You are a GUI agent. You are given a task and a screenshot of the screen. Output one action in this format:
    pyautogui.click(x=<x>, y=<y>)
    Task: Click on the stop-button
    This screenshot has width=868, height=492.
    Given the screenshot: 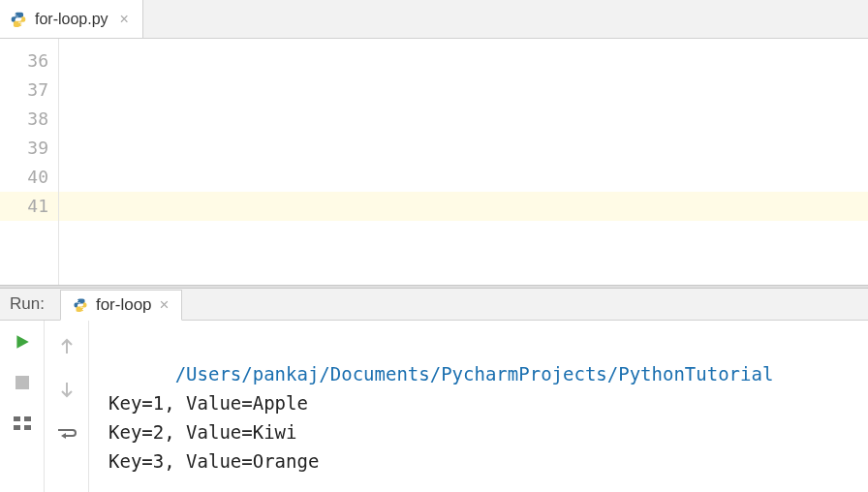 What is the action you would take?
    pyautogui.click(x=22, y=383)
    